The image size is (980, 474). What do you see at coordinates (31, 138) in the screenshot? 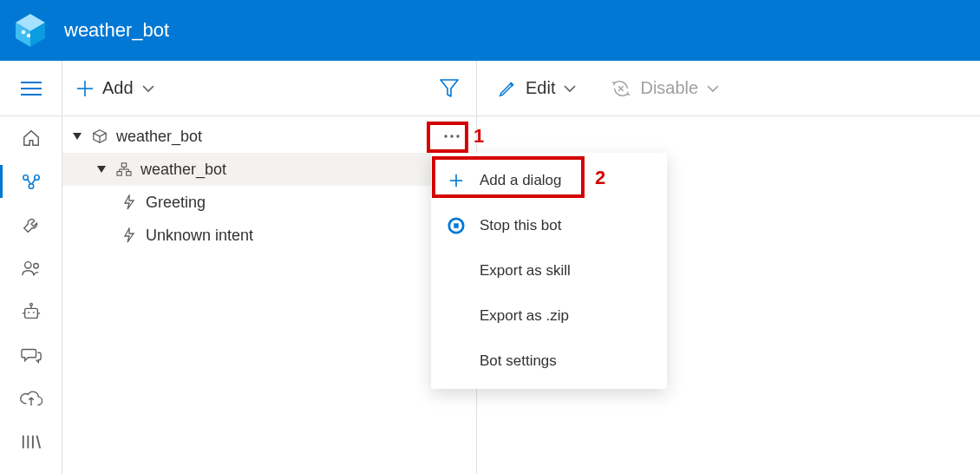
I see `home-icon` at bounding box center [31, 138].